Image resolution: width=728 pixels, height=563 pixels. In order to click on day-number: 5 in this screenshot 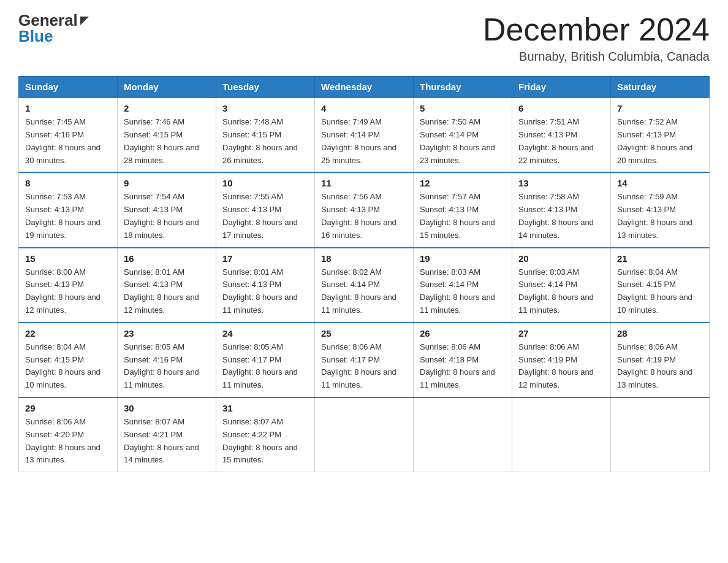, I will do `click(463, 108)`.